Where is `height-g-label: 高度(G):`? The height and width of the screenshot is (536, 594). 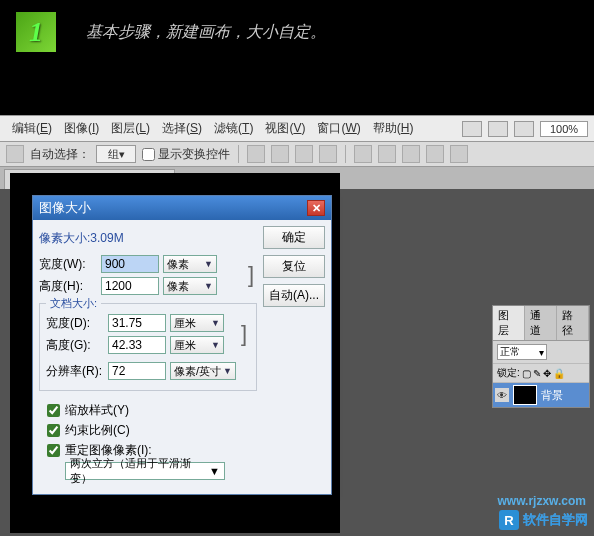
height-g-label: 高度(G): is located at coordinates (75, 346).